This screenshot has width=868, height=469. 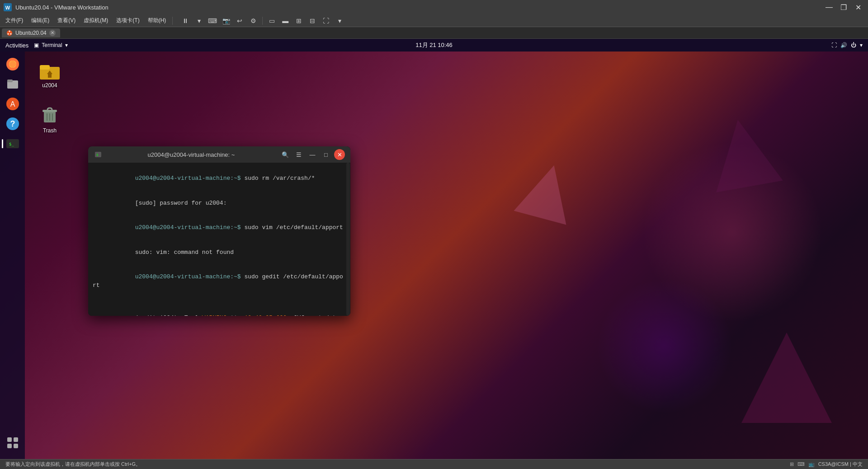 I want to click on statusbar-right-text: CS3A@ICSM | 中文, so click(x=840, y=464).